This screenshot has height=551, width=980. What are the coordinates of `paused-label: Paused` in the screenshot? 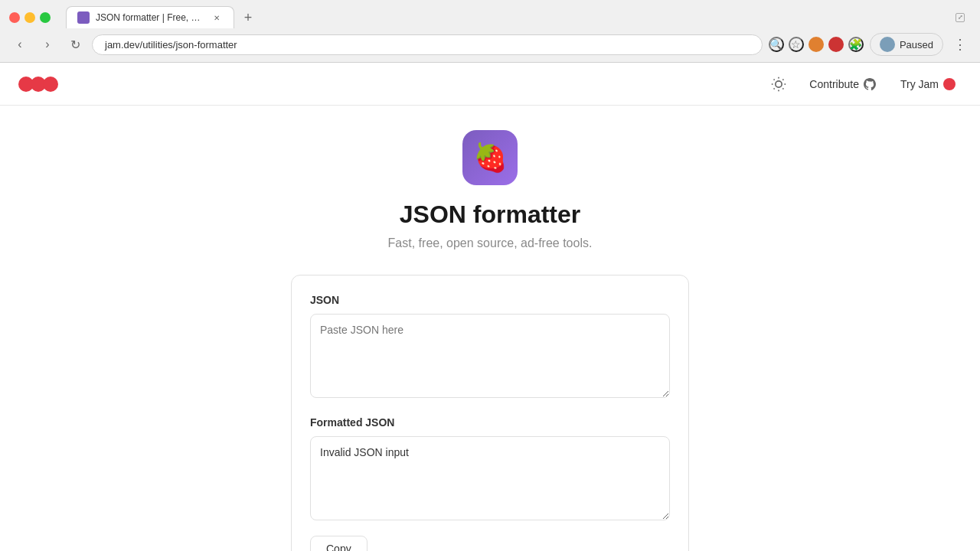 It's located at (916, 44).